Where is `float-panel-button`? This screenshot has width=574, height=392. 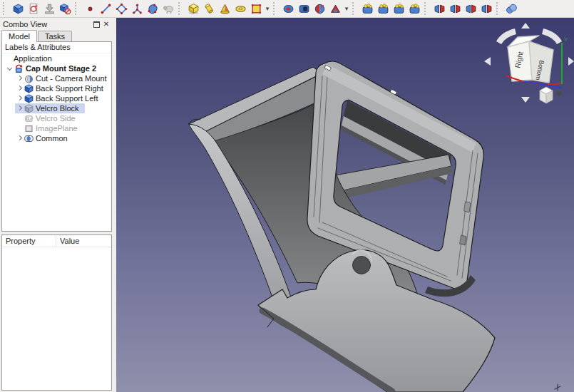
float-panel-button is located at coordinates (96, 24).